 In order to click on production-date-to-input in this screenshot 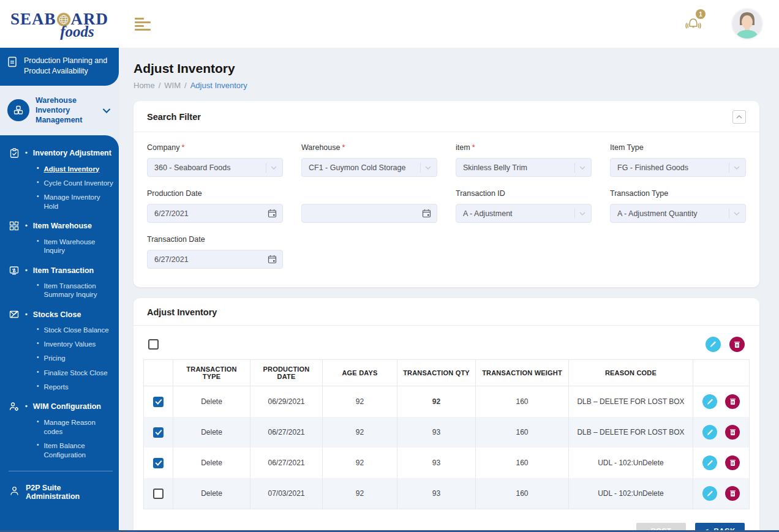, I will do `click(369, 213)`.